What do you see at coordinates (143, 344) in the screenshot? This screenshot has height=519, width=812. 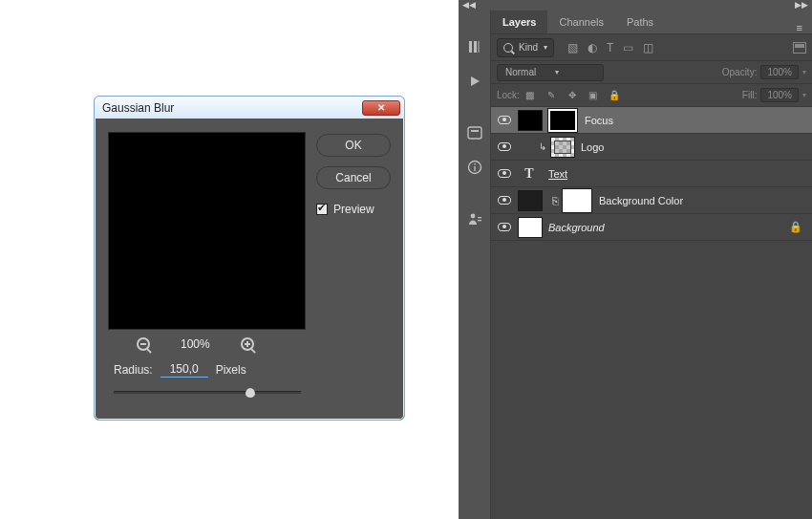 I see `zoom-out-icon` at bounding box center [143, 344].